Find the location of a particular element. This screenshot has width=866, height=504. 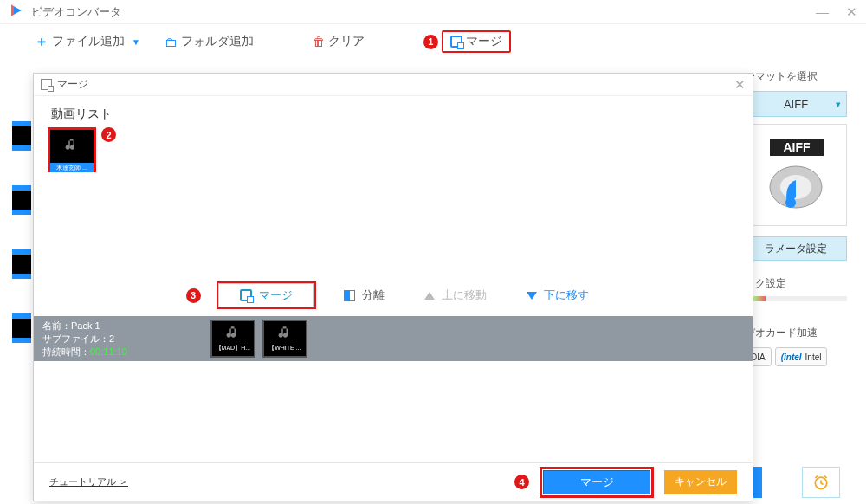

plus-icon: ＋ is located at coordinates (42, 42).